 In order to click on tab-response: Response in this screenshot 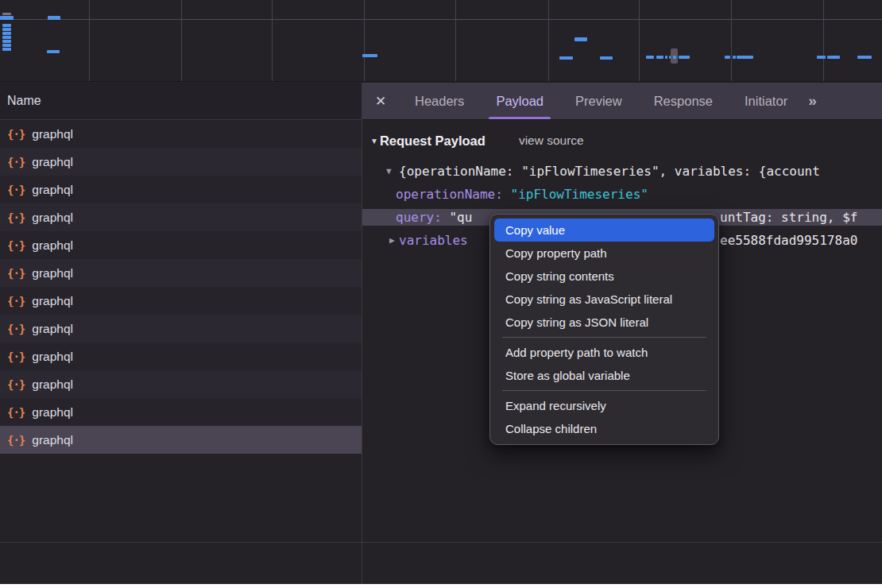, I will do `click(683, 101)`.